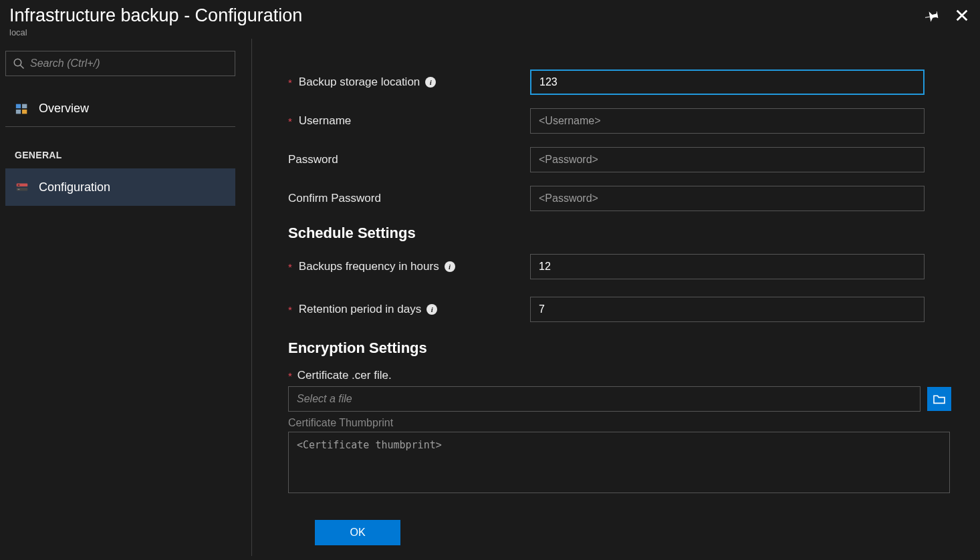 This screenshot has height=560, width=980. I want to click on input-thumbprint, so click(619, 462).